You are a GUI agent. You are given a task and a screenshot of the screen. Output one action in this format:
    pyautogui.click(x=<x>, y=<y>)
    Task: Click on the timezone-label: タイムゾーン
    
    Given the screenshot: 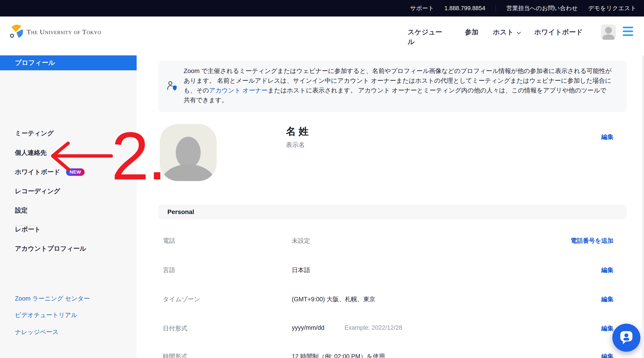 What is the action you would take?
    pyautogui.click(x=182, y=299)
    